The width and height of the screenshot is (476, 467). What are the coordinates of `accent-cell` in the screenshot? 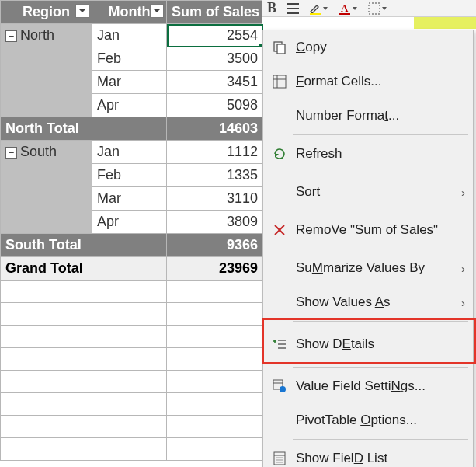 It's located at (445, 23).